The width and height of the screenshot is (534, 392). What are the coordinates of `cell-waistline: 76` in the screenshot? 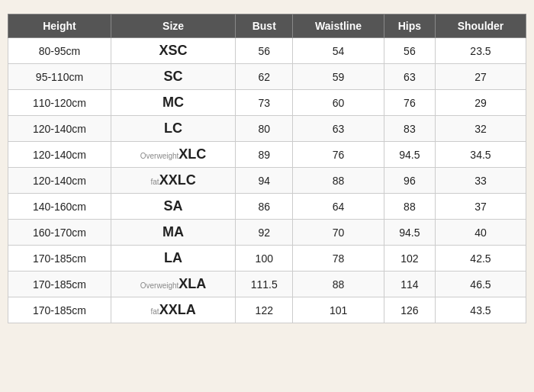 It's located at (339, 155).